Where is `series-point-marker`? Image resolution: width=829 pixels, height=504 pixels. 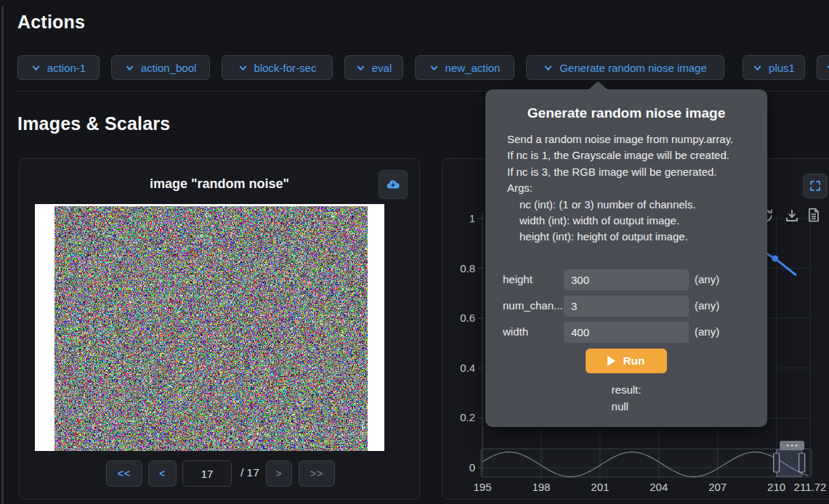
series-point-marker is located at coordinates (775, 259).